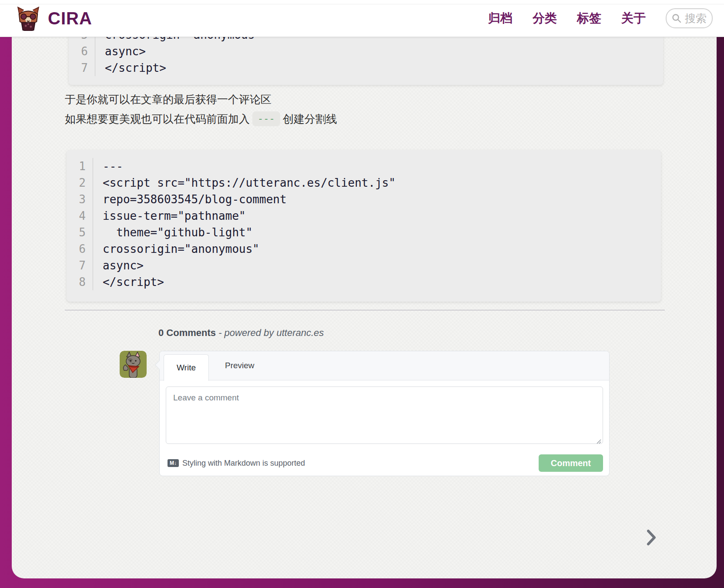  Describe the element at coordinates (385, 366) in the screenshot. I see `comment-tabs-header: Write Preview` at that location.